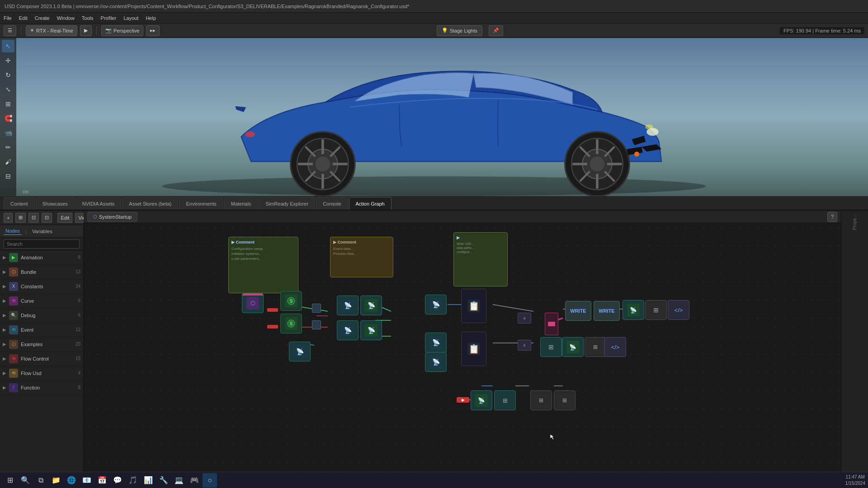 The image size is (868, 488). I want to click on svg-text: S, so click(291, 301).